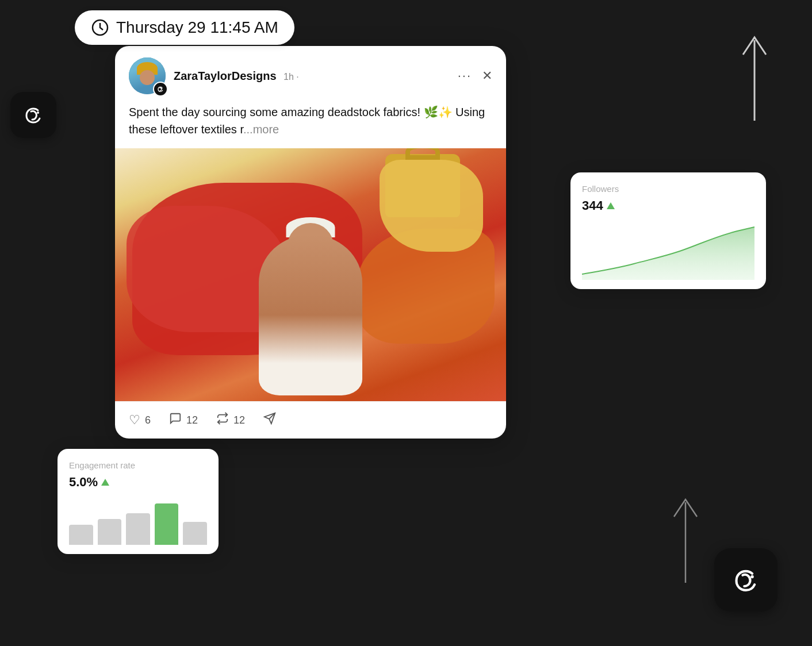 This screenshot has height=646, width=812. I want to click on comment-count: 12, so click(192, 421).